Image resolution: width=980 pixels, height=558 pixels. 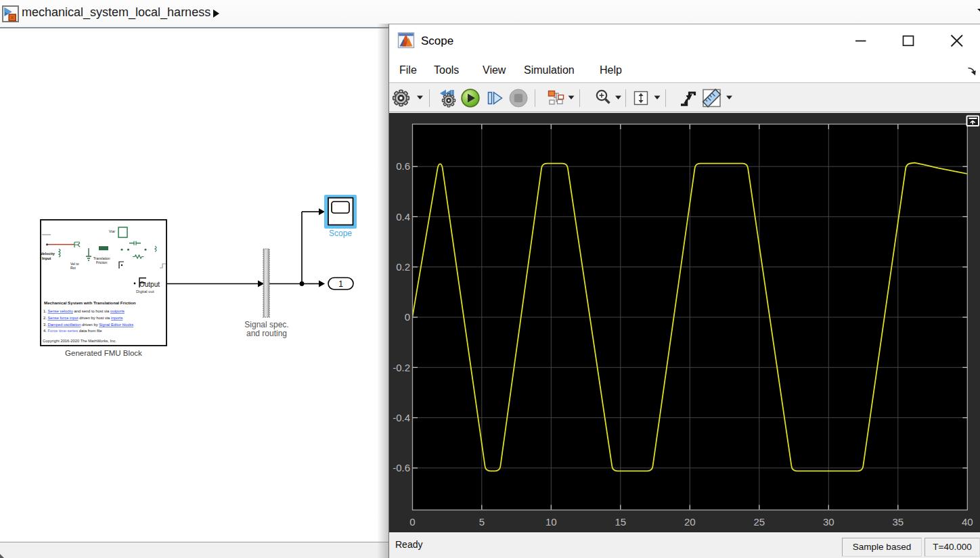 I want to click on svg-text: -0.6, so click(x=401, y=468).